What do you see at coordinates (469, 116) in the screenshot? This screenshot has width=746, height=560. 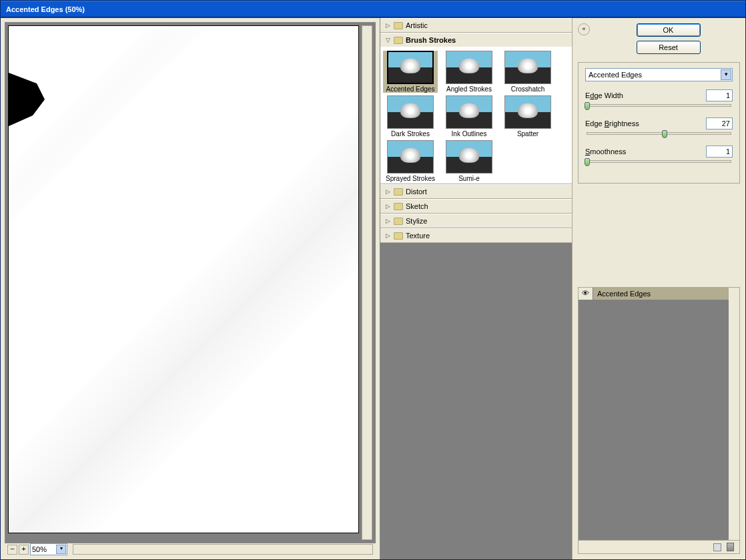 I see `filter-ink-outlines: Ink Outlines` at bounding box center [469, 116].